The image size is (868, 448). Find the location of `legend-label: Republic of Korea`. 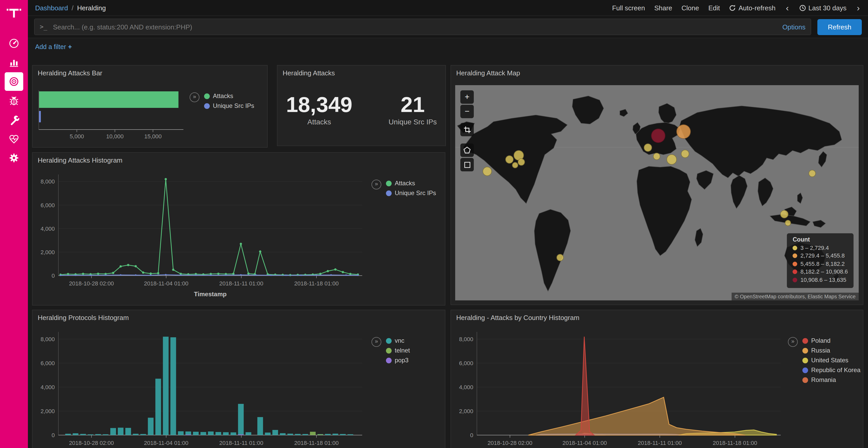

legend-label: Republic of Korea is located at coordinates (836, 370).